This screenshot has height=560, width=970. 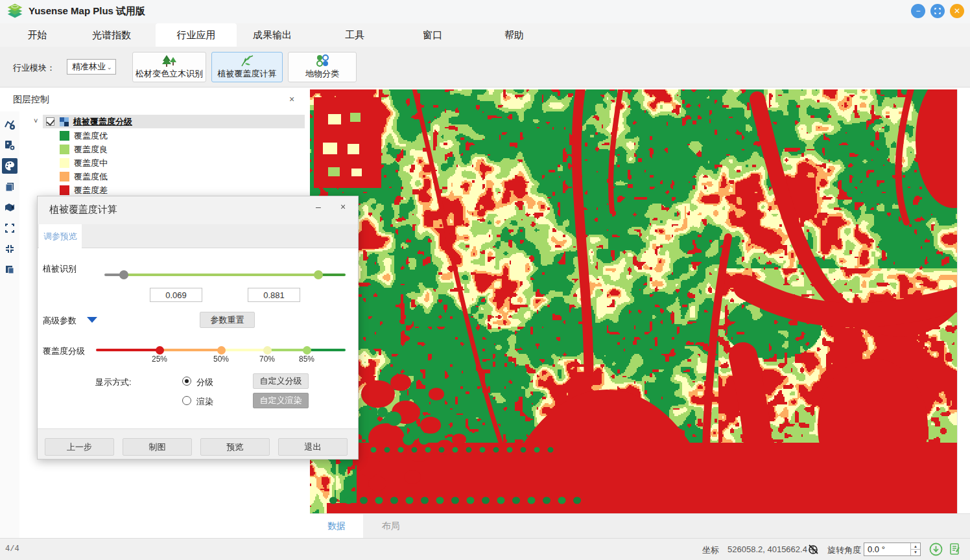 I want to click on radio-grade, so click(x=187, y=381).